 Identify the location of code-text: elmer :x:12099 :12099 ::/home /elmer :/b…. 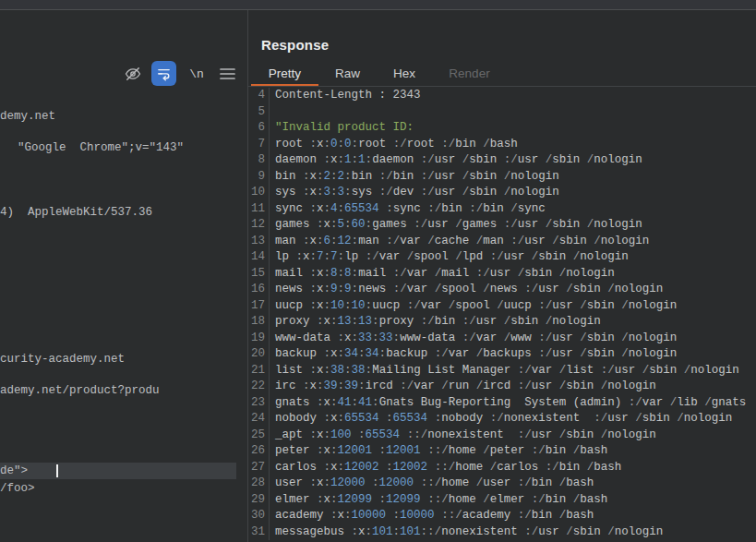
(438, 500).